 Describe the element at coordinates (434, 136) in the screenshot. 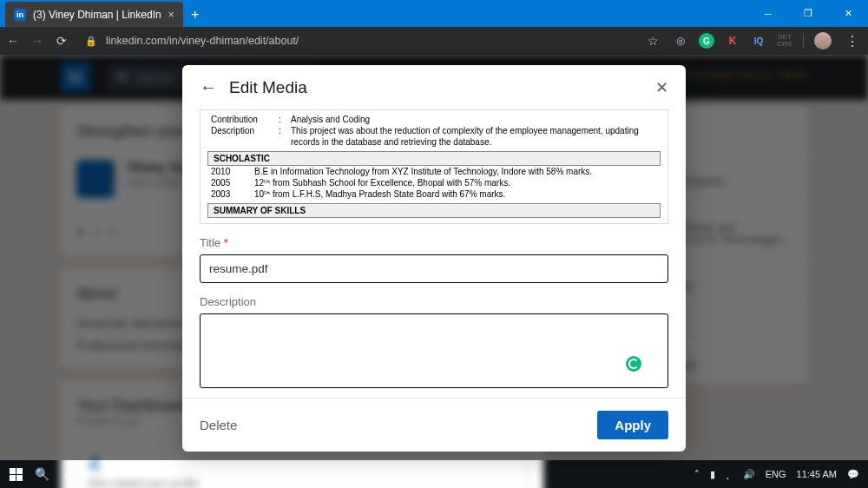

I see `resume-row: Description:This project was about the r…` at that location.